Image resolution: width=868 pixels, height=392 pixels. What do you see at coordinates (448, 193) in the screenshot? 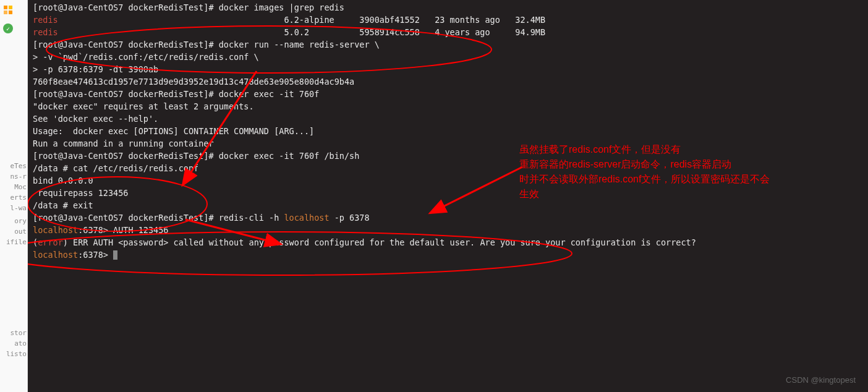
I see `terminal-line: requirepass 123456` at bounding box center [448, 193].